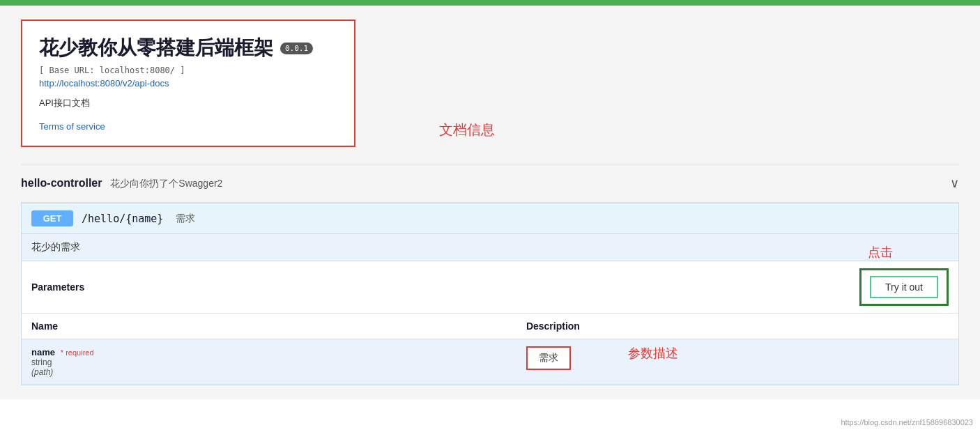 Image resolution: width=980 pixels, height=432 pixels. Describe the element at coordinates (61, 183) in the screenshot. I see `controller-title: hello-controller` at that location.